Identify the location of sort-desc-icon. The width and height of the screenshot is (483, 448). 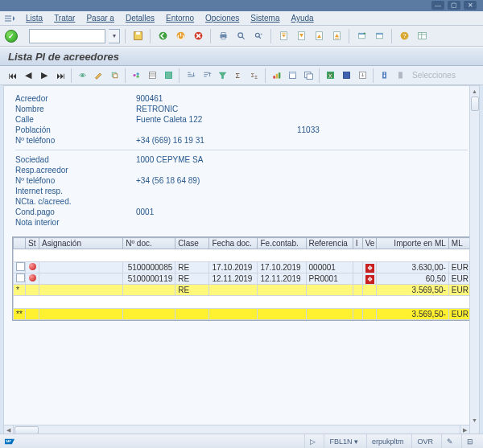
(206, 76).